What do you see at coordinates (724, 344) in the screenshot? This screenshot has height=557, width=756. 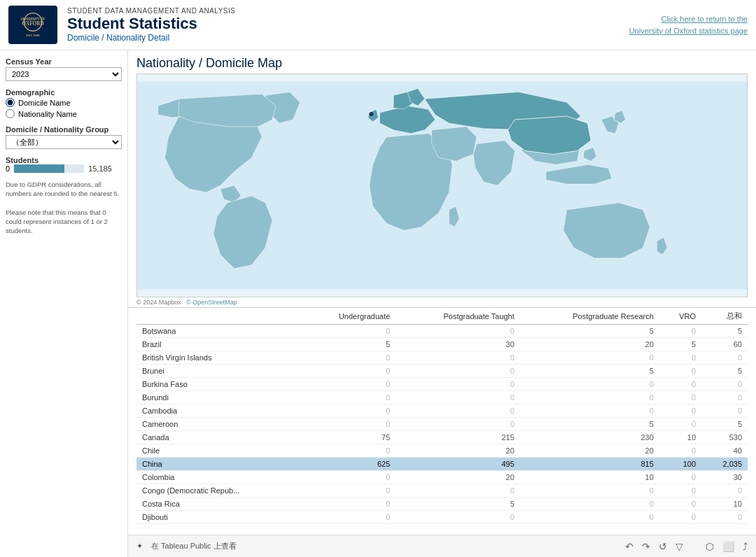 I see `table-cell-value: 60` at bounding box center [724, 344].